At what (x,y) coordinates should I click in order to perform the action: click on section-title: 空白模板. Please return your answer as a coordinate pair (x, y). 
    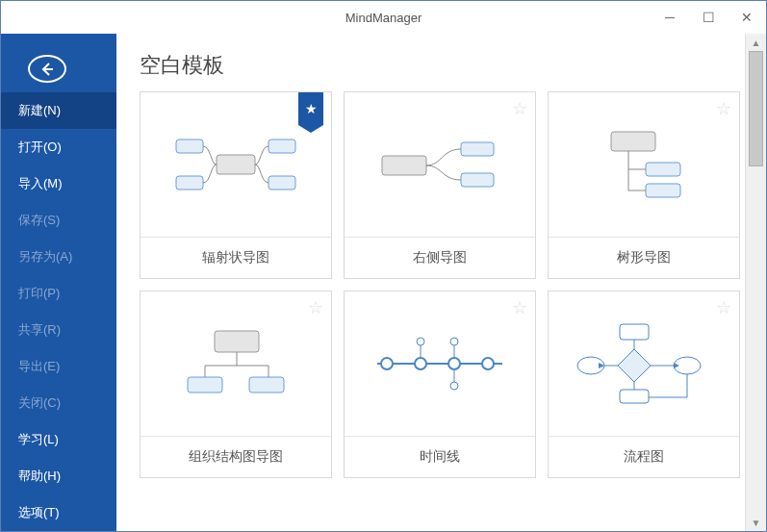
    Looking at the image, I should click on (431, 65).